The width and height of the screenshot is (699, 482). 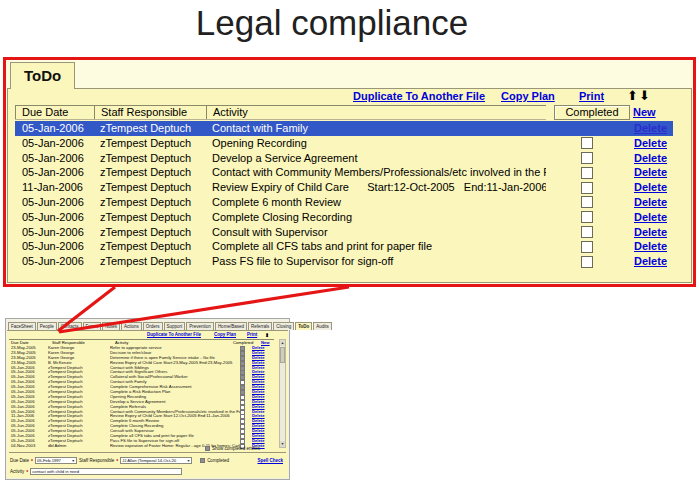 I want to click on reorder-arrows: ⬆⬇, so click(x=639, y=96).